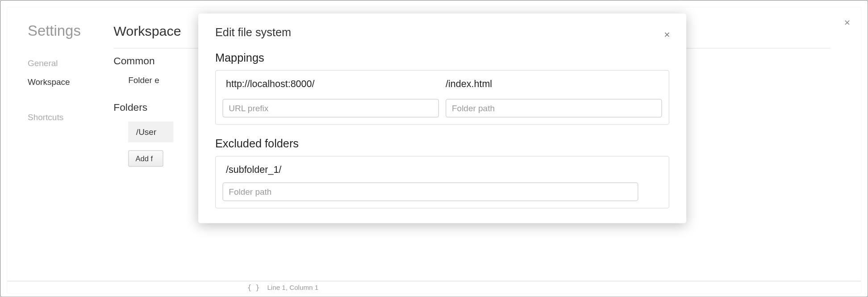 The height and width of the screenshot is (297, 868). What do you see at coordinates (442, 97) in the screenshot?
I see `mappings-box: http://localhost:8000/ /index.html` at bounding box center [442, 97].